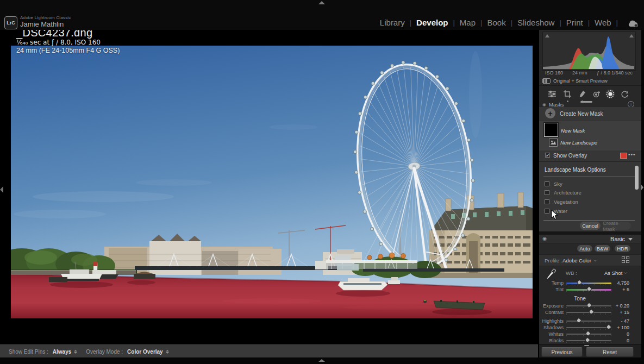  Describe the element at coordinates (596, 260) in the screenshot. I see `chevron-down-icon: ⌄` at that location.